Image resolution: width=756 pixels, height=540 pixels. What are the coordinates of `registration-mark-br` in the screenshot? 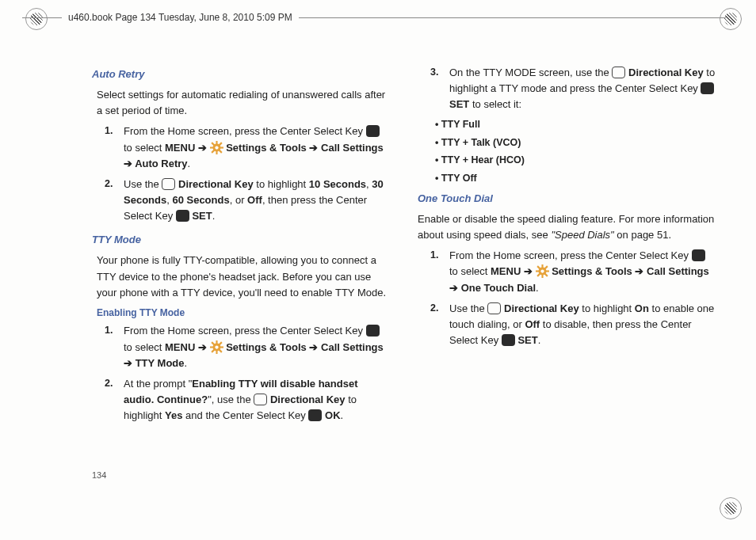 It's located at (731, 508).